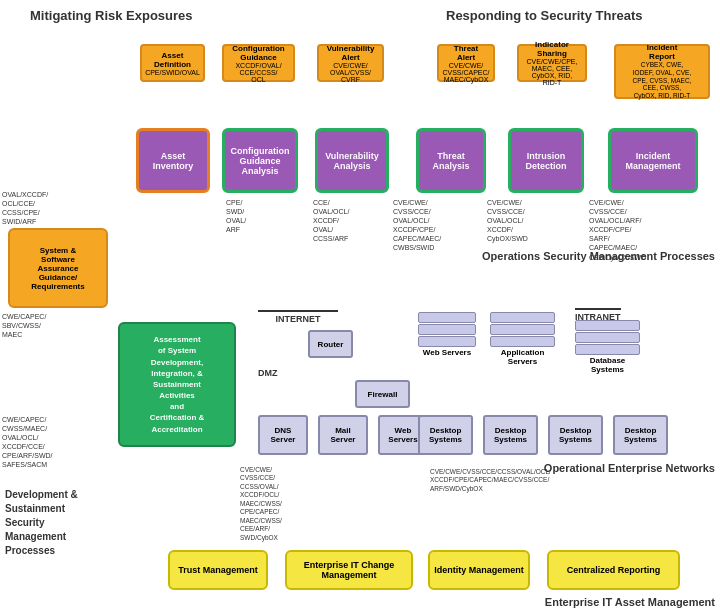 This screenshot has height=608, width=720. I want to click on label-left-oval: OVAL/XCCDF/OCL/CCE/CCSS/CPE/SWID/ARF, so click(25, 208).